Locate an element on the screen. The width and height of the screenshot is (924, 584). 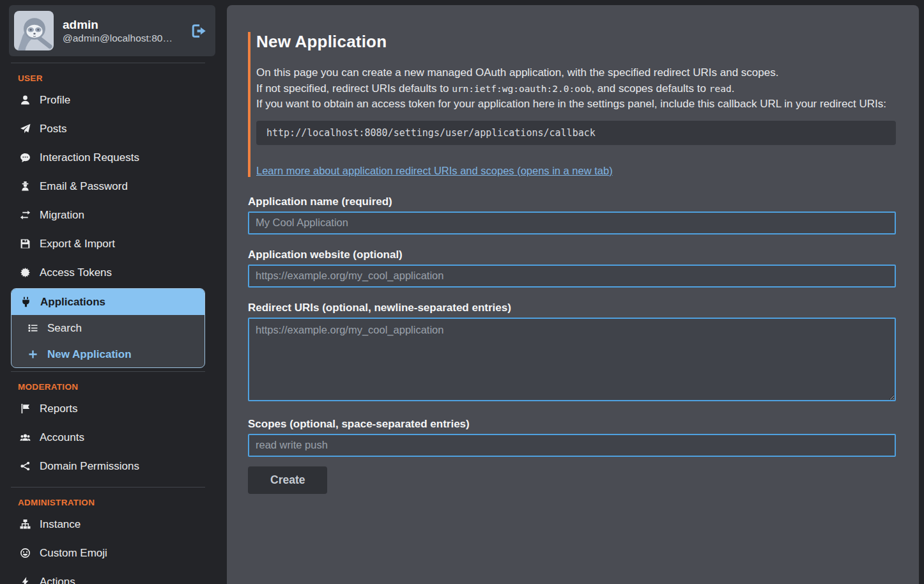
sidebar-item-accounts: Accounts is located at coordinates (108, 437).